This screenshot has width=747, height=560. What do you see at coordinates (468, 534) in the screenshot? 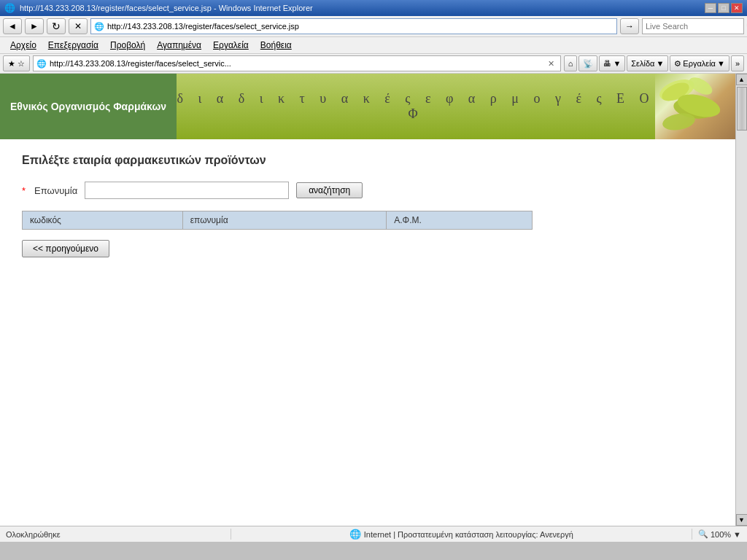
I see `status-internet-text: Internet | Προστατευμένη κατάσταση λειτο…` at bounding box center [468, 534].